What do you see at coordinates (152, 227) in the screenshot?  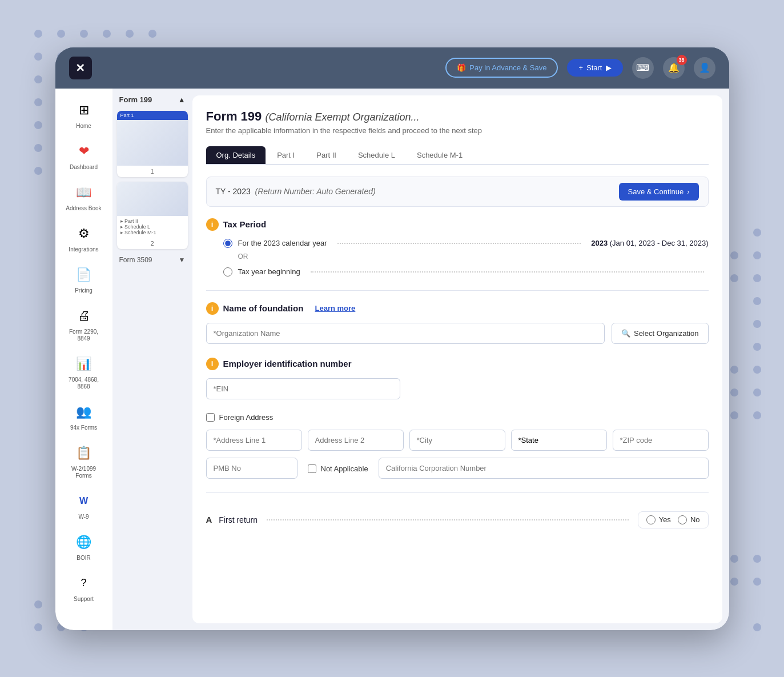 I see `part2-labels: ▸ Part II▸ Schedule L▸ Schedule M-1` at bounding box center [152, 227].